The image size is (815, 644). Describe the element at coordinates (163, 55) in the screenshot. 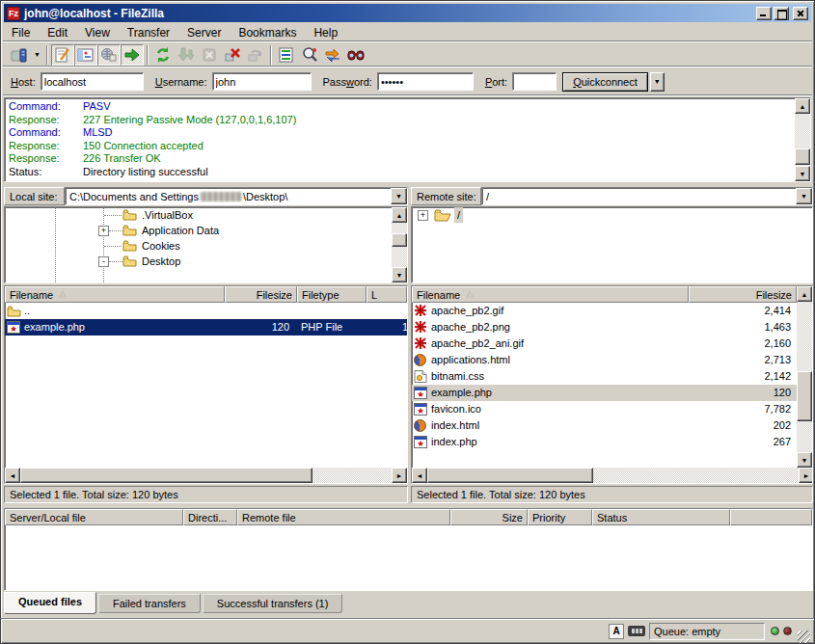

I see `refresh-icon` at that location.